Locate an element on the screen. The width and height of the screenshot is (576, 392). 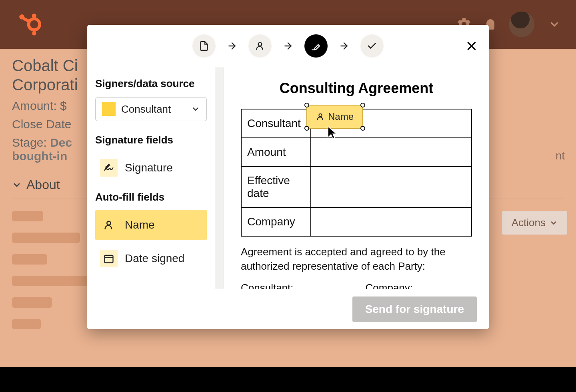
table-row: Amount is located at coordinates (356, 152).